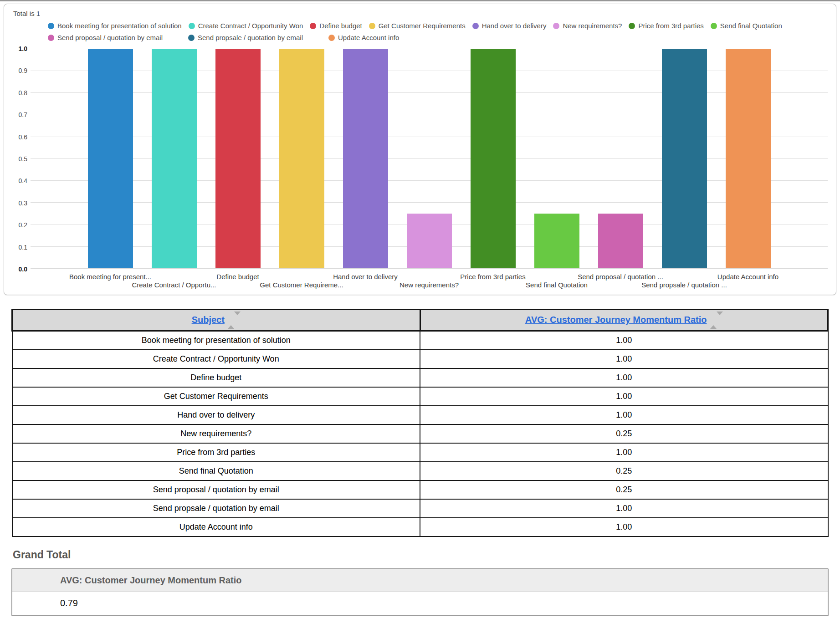 The image size is (840, 623). What do you see at coordinates (174, 280) in the screenshot?
I see `x-axis-slot: Create Contract / Opportu...` at bounding box center [174, 280].